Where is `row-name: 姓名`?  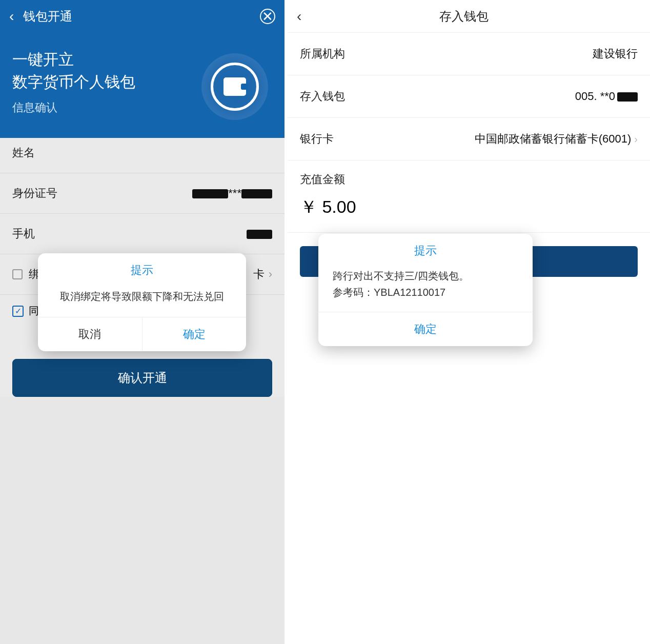
row-name: 姓名 is located at coordinates (143, 153).